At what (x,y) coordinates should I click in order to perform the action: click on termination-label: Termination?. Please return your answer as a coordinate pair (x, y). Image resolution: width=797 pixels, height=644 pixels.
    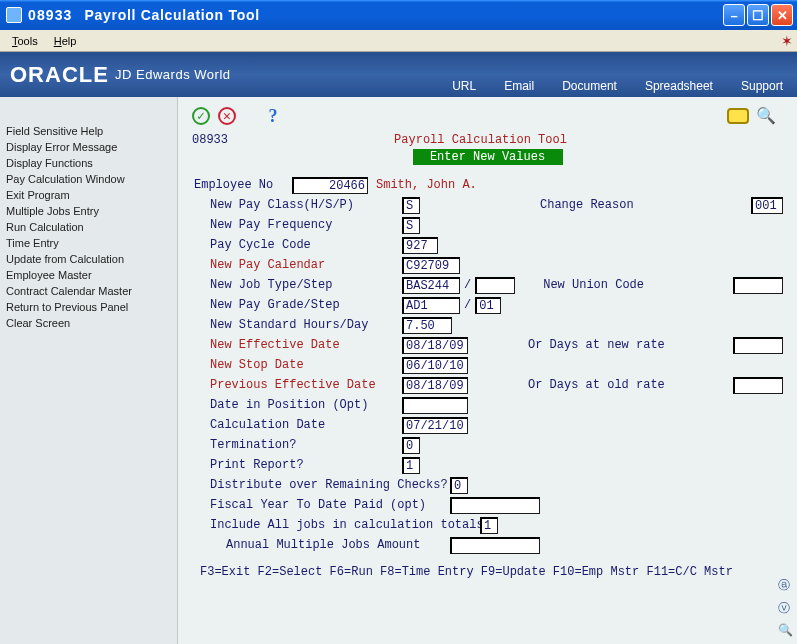
    Looking at the image, I should click on (297, 445).